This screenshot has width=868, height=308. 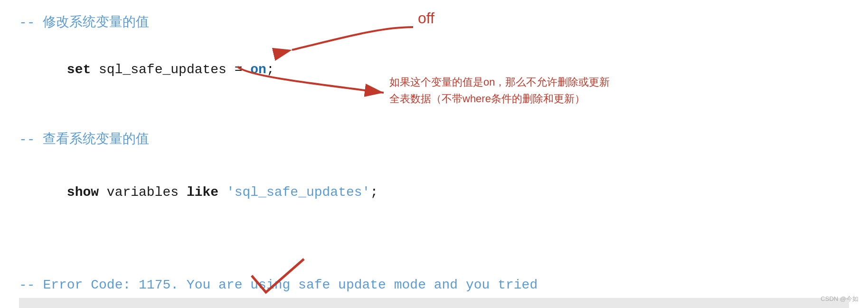 What do you see at coordinates (271, 69) in the screenshot?
I see `semi-1: ;` at bounding box center [271, 69].